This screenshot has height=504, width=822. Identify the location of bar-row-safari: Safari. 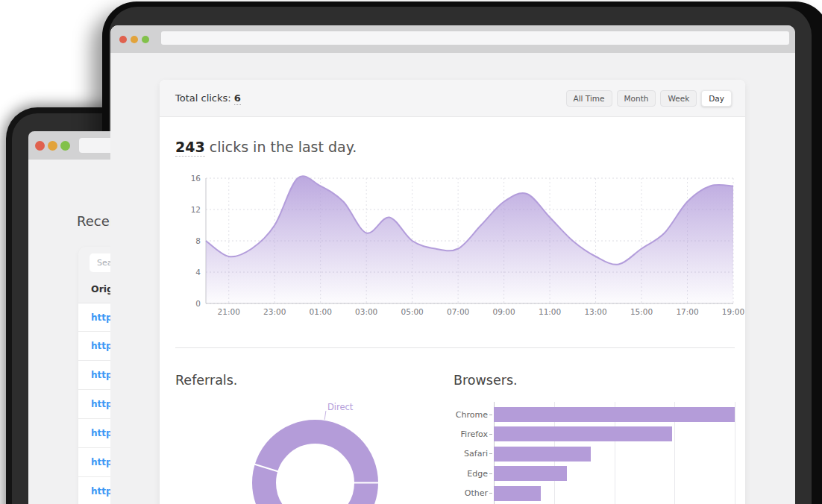
(522, 454).